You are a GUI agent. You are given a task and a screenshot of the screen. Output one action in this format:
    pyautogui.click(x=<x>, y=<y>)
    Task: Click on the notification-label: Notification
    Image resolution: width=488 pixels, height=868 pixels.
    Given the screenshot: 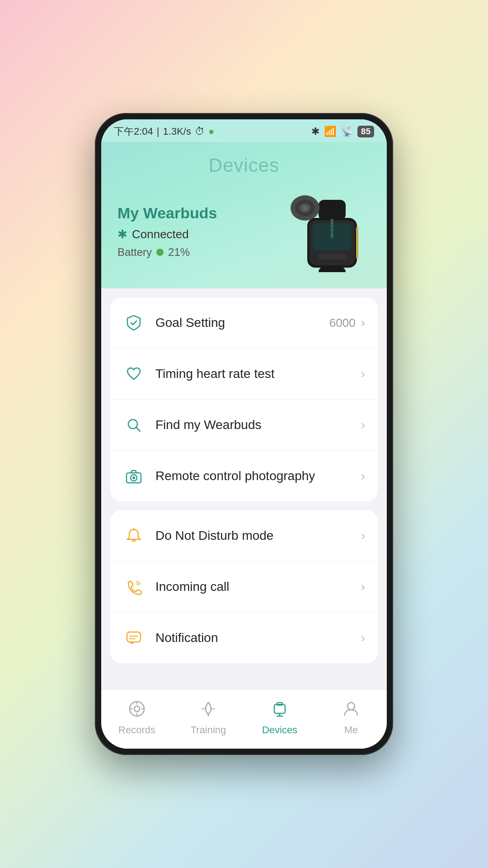 What is the action you would take?
    pyautogui.click(x=258, y=638)
    